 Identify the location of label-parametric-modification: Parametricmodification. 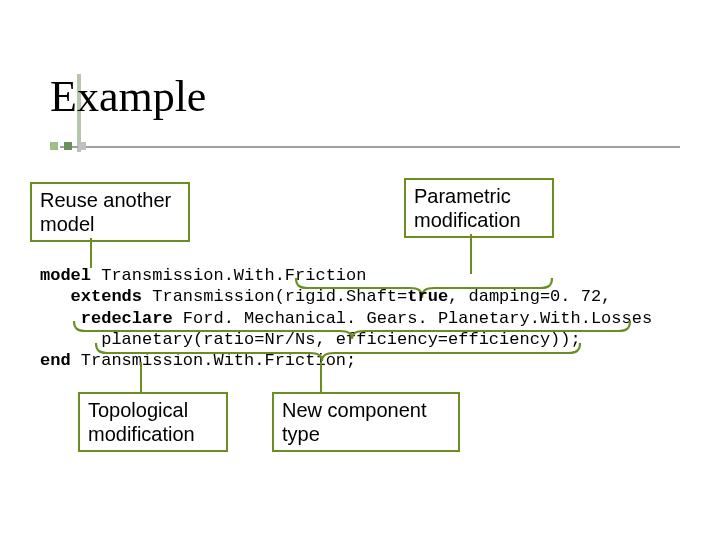
(479, 208).